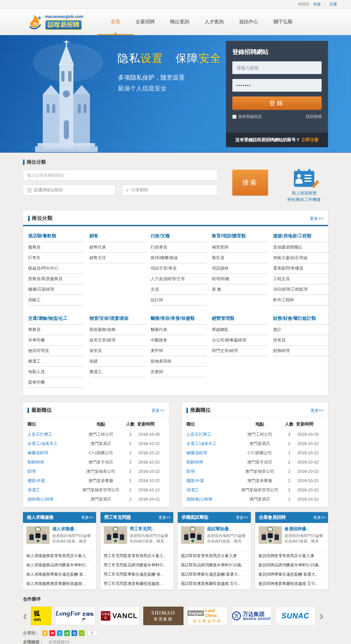  I want to click on search-button: 搜索, so click(250, 183).